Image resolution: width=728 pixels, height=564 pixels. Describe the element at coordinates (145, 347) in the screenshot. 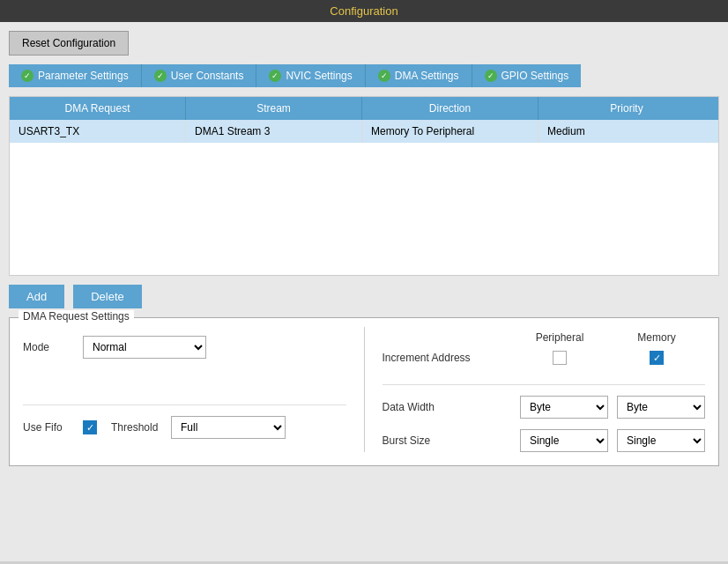

I see `mode-select: Normal Circular` at that location.